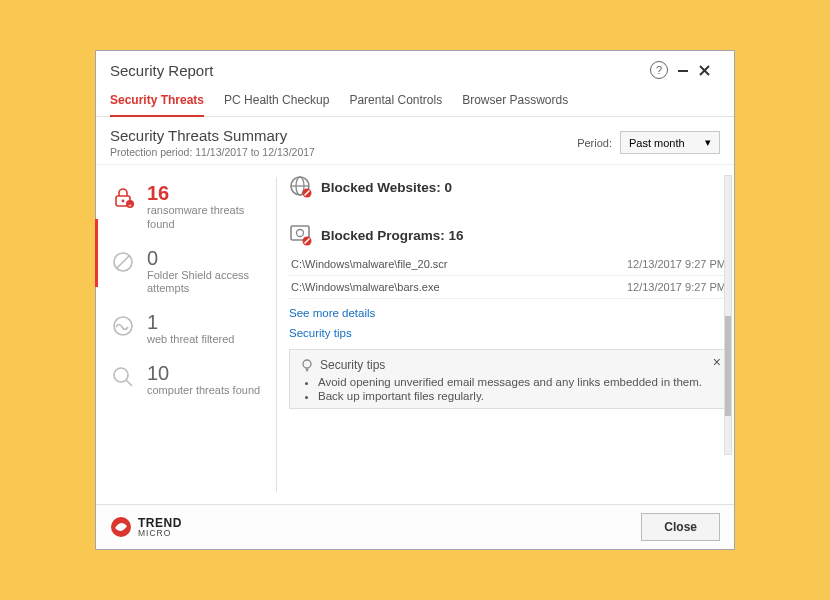 The height and width of the screenshot is (600, 830). What do you see at coordinates (508, 187) in the screenshot?
I see `blocked-websites-header: Blocked Websites: 0` at bounding box center [508, 187].